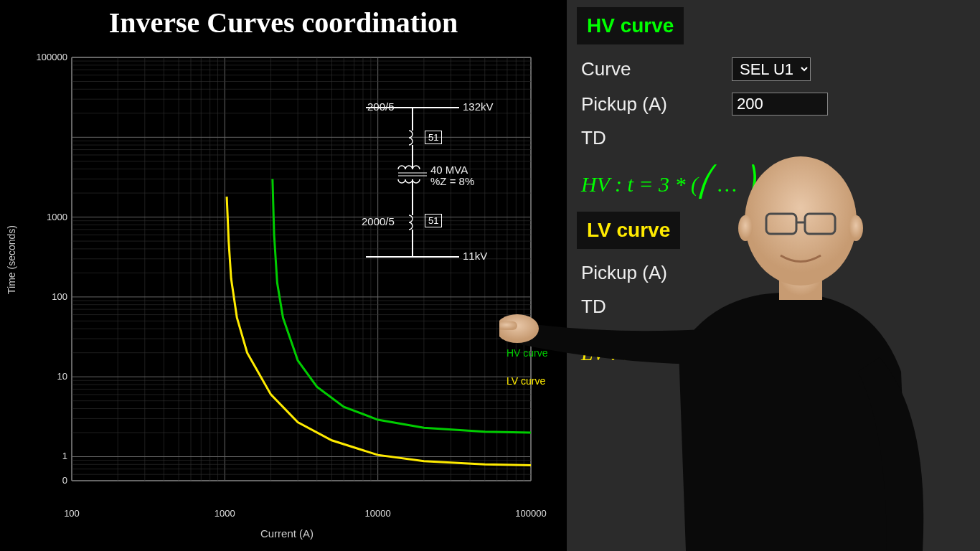 Image resolution: width=980 pixels, height=551 pixels. What do you see at coordinates (433, 138) in the screenshot?
I see `relay-hv-box: 51` at bounding box center [433, 138].